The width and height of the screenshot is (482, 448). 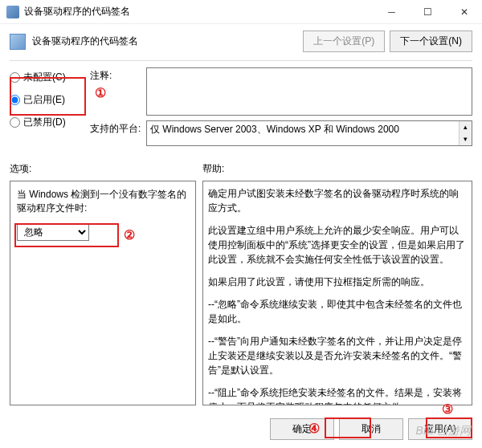 I want to click on radio-disabled-label: 已禁用(D), so click(x=45, y=122).